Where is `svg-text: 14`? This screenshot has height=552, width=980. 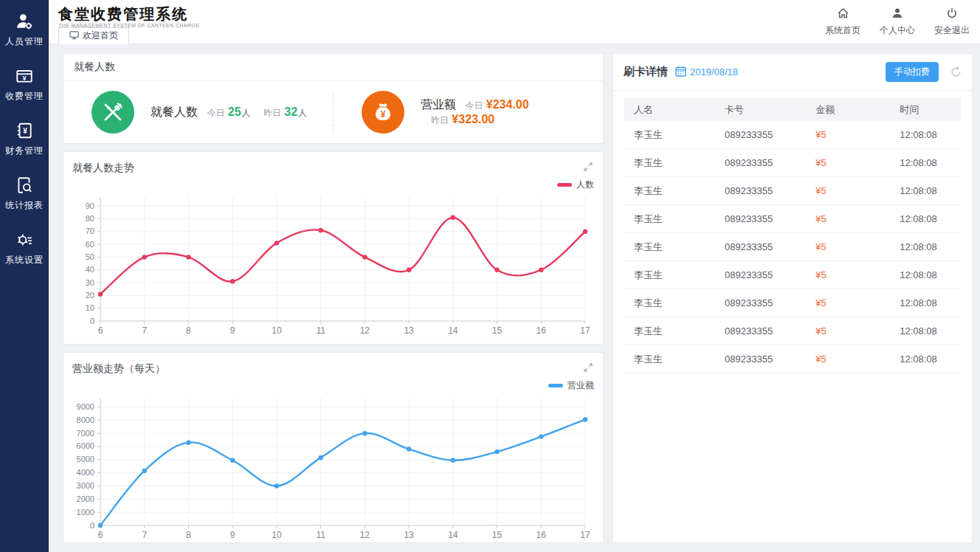 svg-text: 14 is located at coordinates (453, 535).